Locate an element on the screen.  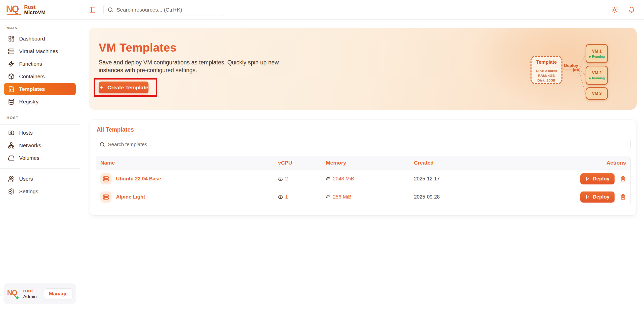
spec-ram: RAM: 4GB is located at coordinates (547, 75).